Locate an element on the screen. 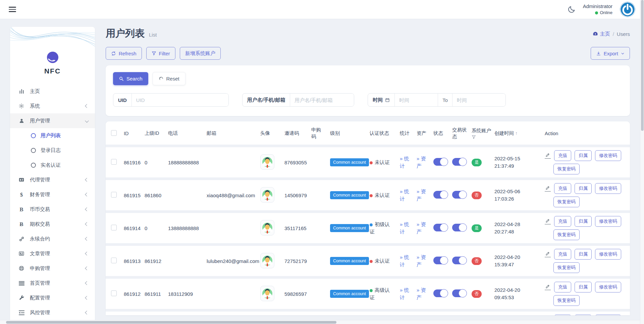 The height and width of the screenshot is (324, 644). time-to-input is located at coordinates (479, 100).